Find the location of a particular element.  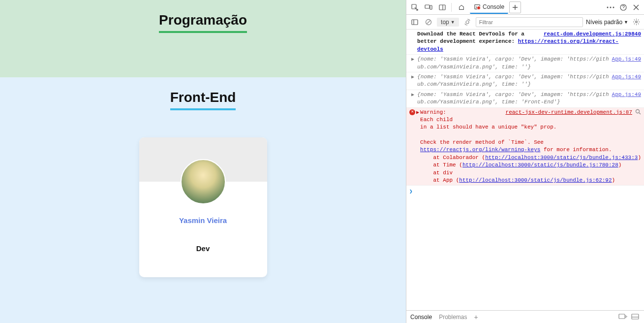

execution-context-select: top ▼ is located at coordinates (448, 22).